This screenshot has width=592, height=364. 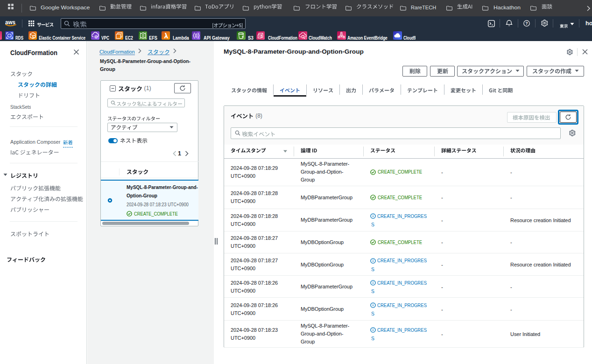 I want to click on svg-text: StackSets, so click(x=21, y=107).